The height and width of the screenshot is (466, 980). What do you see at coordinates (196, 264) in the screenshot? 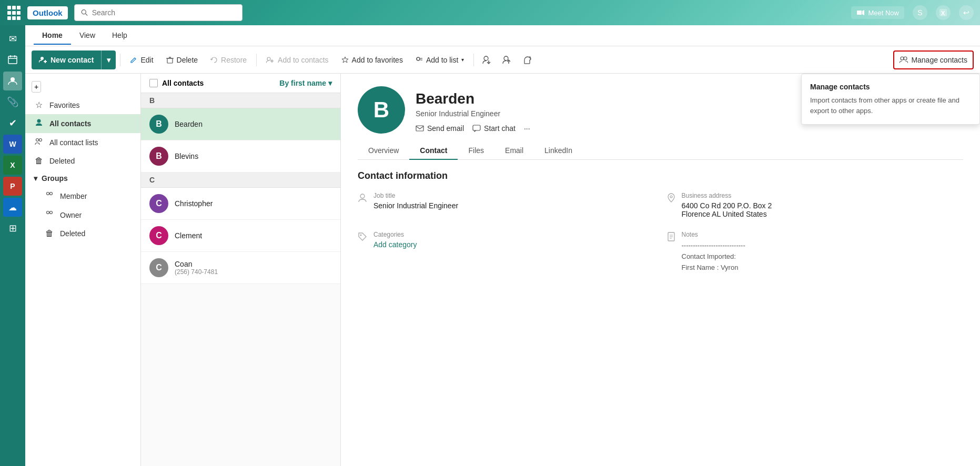
I see `contact-name-coan: Coan` at bounding box center [196, 264].